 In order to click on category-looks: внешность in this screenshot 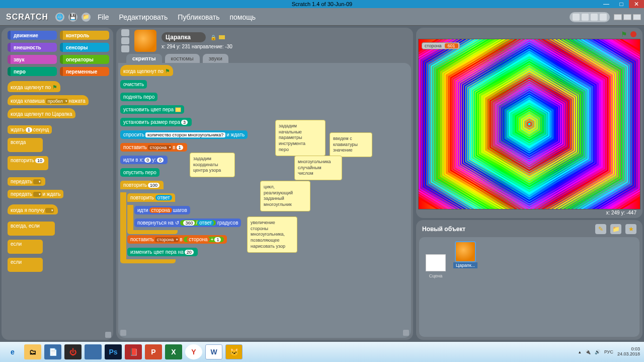, I will do `click(32, 47)`.